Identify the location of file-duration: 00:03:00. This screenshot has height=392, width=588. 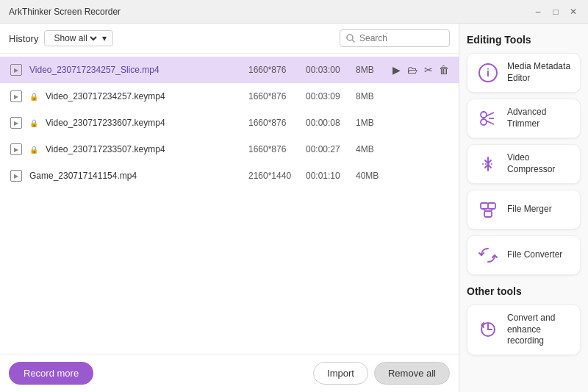
(328, 70).